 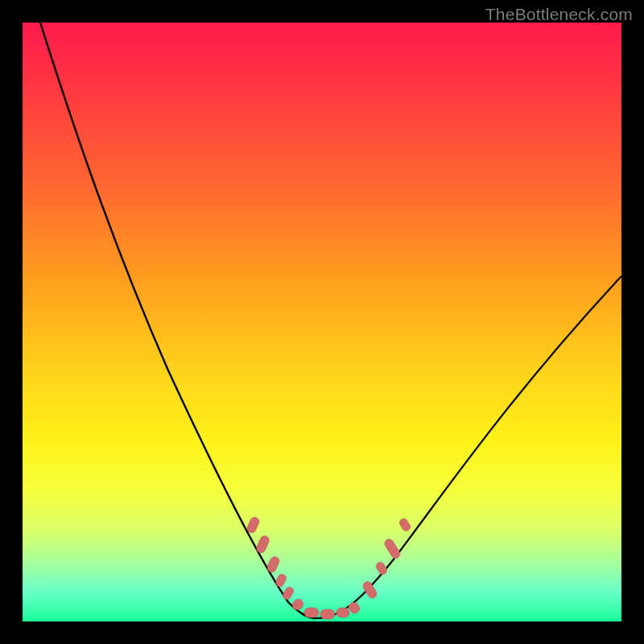 What do you see at coordinates (559, 14) in the screenshot?
I see `watermark-label: TheBottleneck.com` at bounding box center [559, 14].